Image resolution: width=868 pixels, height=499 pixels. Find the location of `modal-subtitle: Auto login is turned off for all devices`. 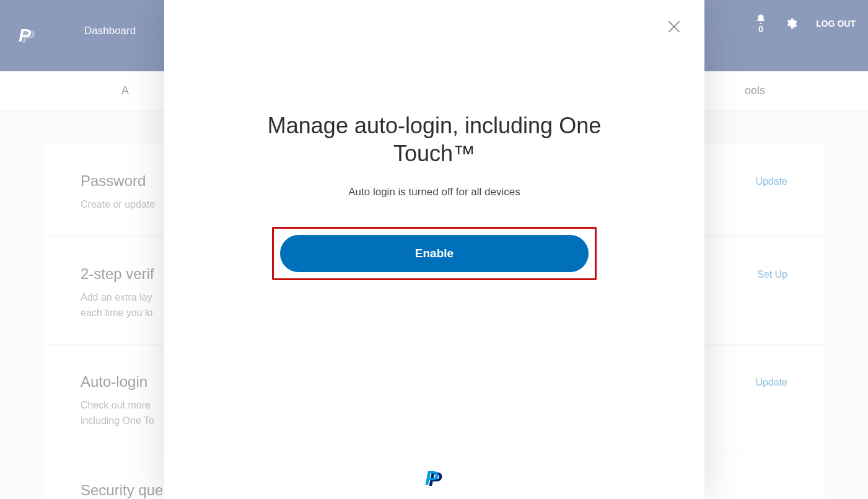

modal-subtitle: Auto login is turned off for all devices is located at coordinates (434, 192).